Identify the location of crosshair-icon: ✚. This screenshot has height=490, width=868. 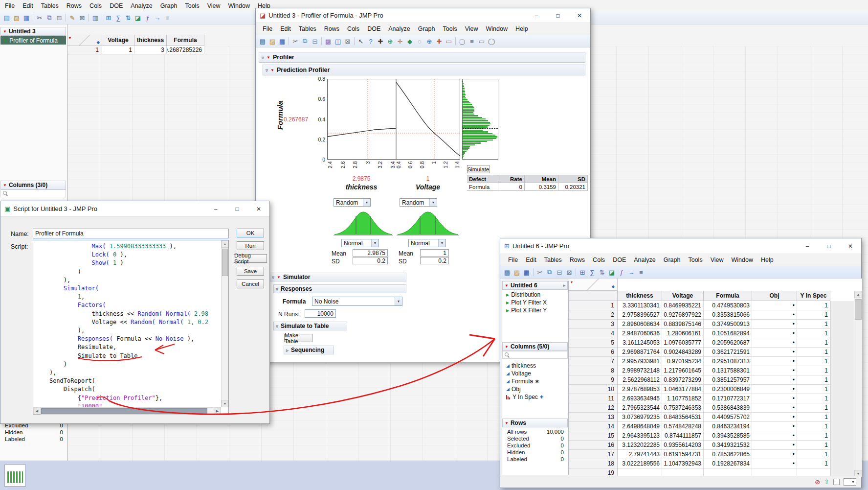
(380, 41).